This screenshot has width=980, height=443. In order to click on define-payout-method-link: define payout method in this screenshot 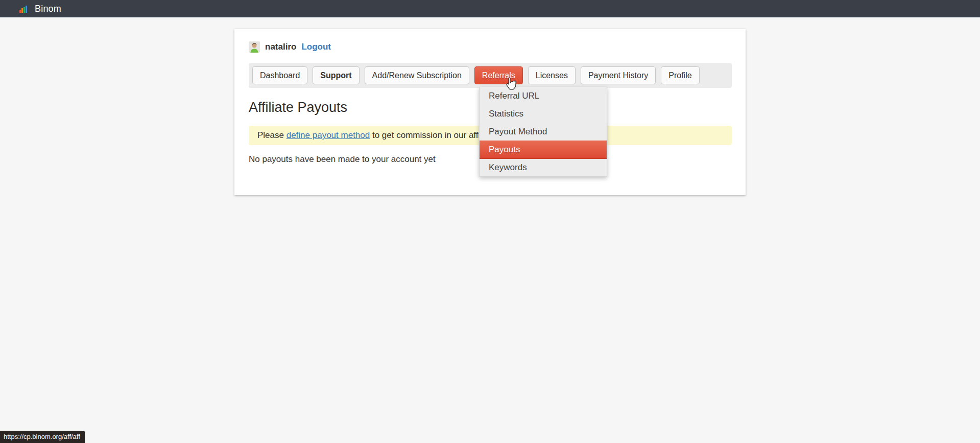, I will do `click(328, 135)`.